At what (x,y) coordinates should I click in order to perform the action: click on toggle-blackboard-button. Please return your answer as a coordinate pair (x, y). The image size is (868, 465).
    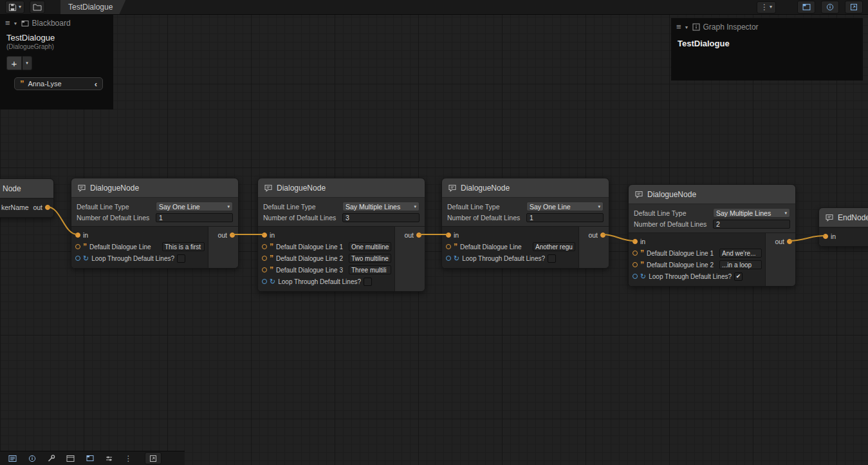
    Looking at the image, I should click on (806, 7).